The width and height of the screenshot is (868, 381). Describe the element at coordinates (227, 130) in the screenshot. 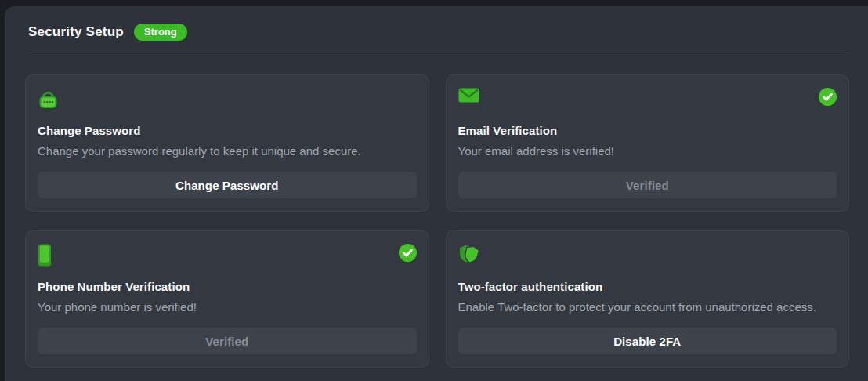

I see `card-title: Change Password` at that location.